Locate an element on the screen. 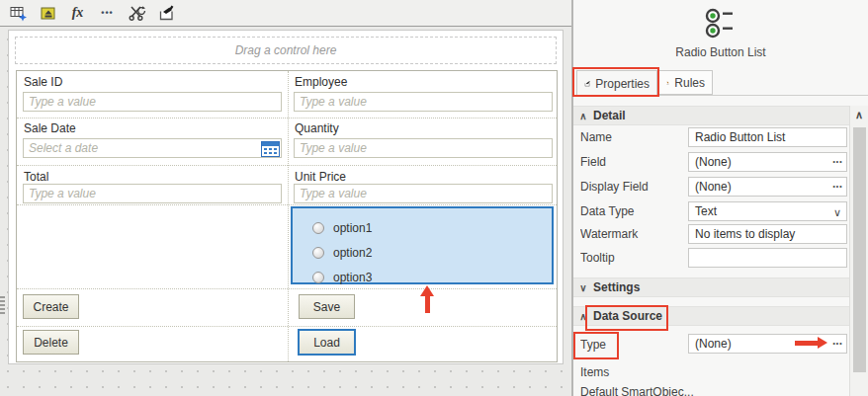  tab-rules-label: Rules is located at coordinates (690, 83).